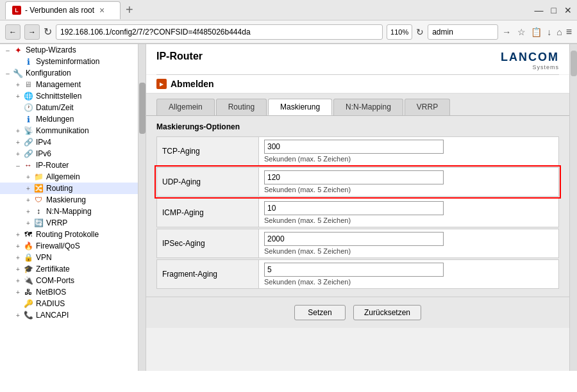 The image size is (577, 392). Describe the element at coordinates (427, 107) in the screenshot. I see `tab-vrrp: VRRP` at that location.